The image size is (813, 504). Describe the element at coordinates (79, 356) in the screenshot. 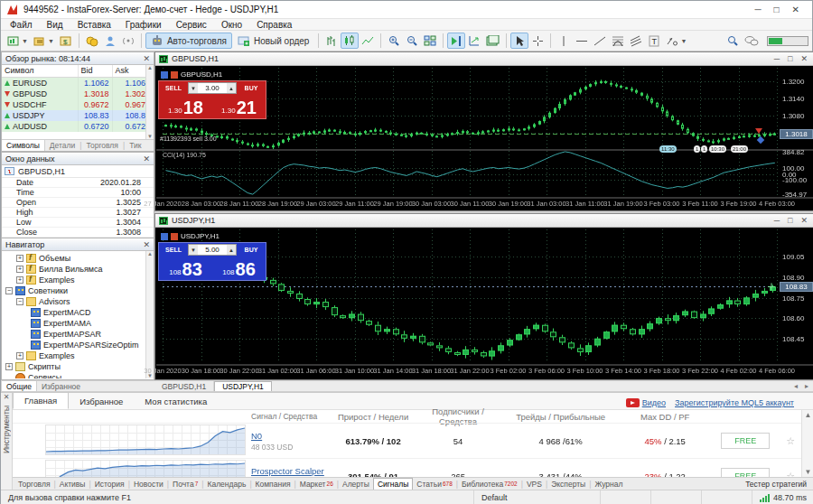

I see `nav-item-advisor-examples: +Examples` at that location.